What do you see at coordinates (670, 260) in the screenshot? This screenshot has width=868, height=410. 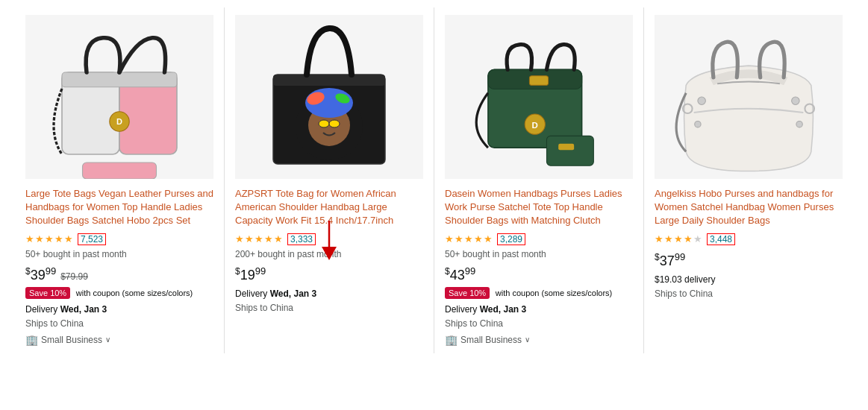 I see `price-main-4: $3799` at bounding box center [670, 260].